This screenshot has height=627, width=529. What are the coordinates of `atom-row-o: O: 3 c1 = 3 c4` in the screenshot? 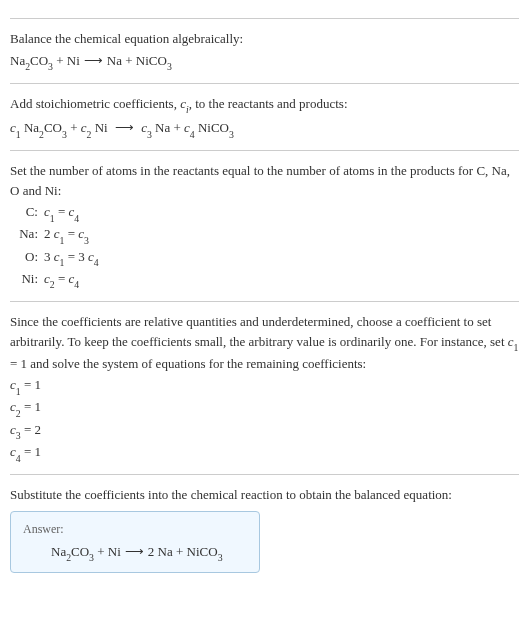 It's located at (268, 258).